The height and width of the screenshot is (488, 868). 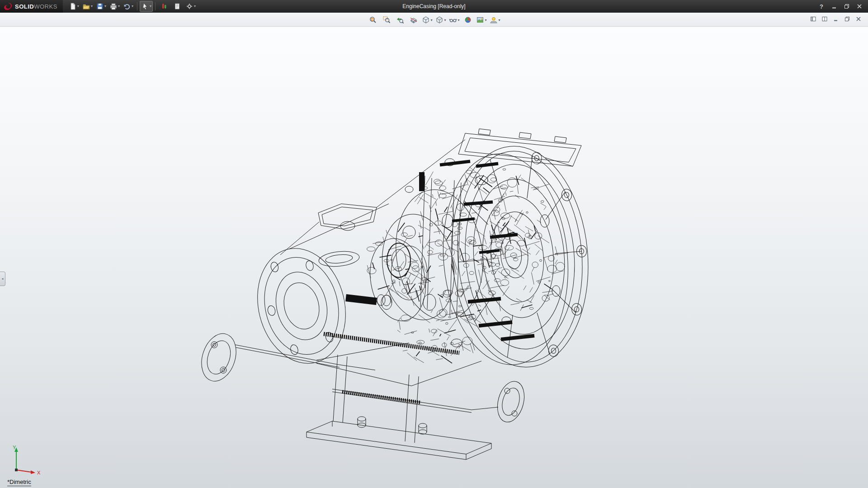 What do you see at coordinates (73, 6) in the screenshot?
I see `new-document-icon` at bounding box center [73, 6].